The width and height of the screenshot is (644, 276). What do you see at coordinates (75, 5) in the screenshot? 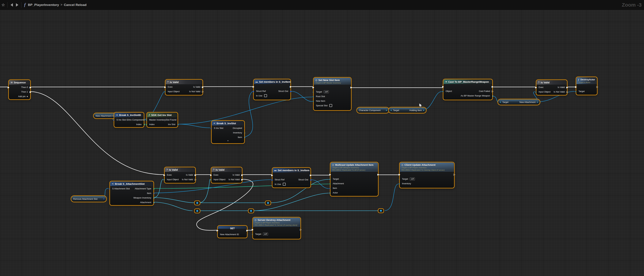
I see `breadcrumb-current: Cancel Reload` at bounding box center [75, 5].